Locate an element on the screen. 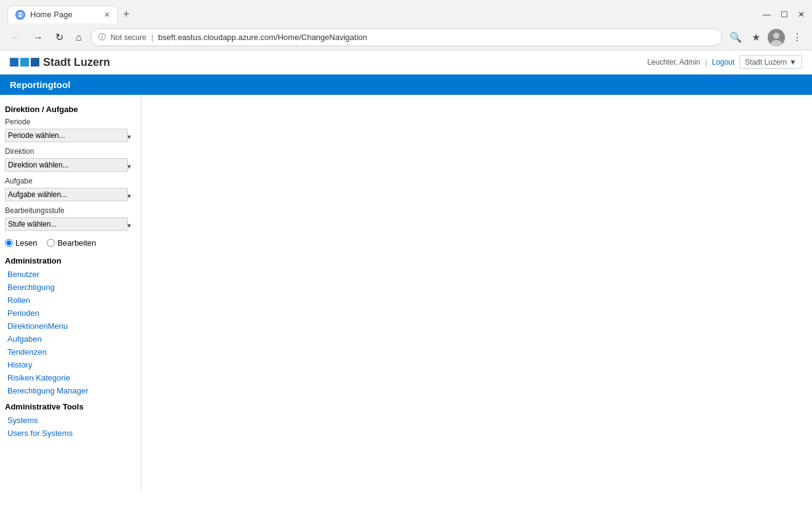 Image resolution: width=812 pixels, height=508 pixels. radio-lesen-text: Lesen is located at coordinates (26, 243).